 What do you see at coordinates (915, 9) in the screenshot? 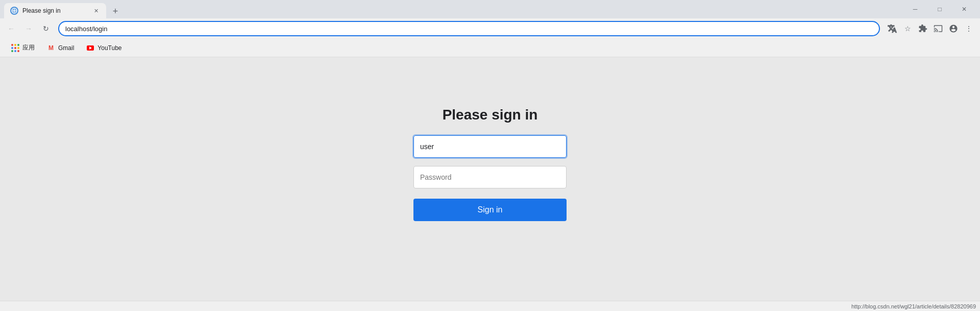
I see `minimize-button: ─` at bounding box center [915, 9].